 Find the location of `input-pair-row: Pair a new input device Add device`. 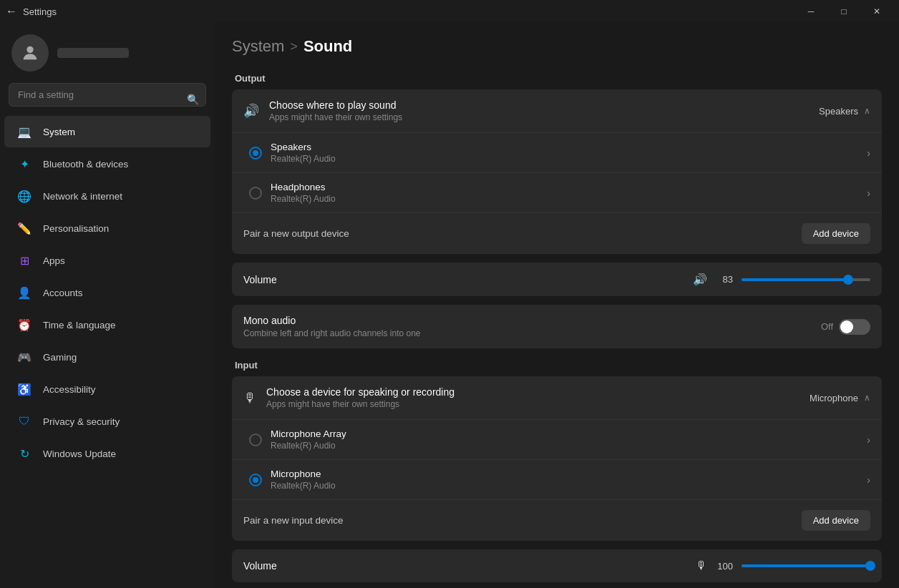

input-pair-row: Pair a new input device Add device is located at coordinates (557, 521).